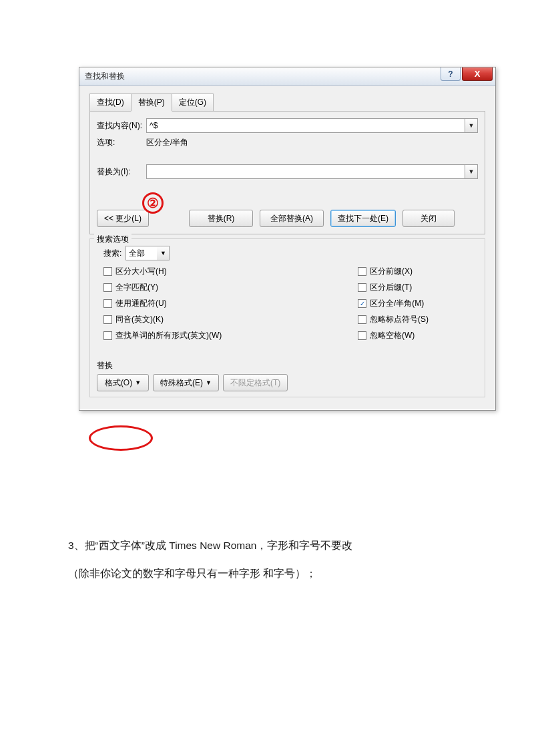  What do you see at coordinates (429, 218) in the screenshot?
I see `close-dialog-button: 关闭` at bounding box center [429, 218].